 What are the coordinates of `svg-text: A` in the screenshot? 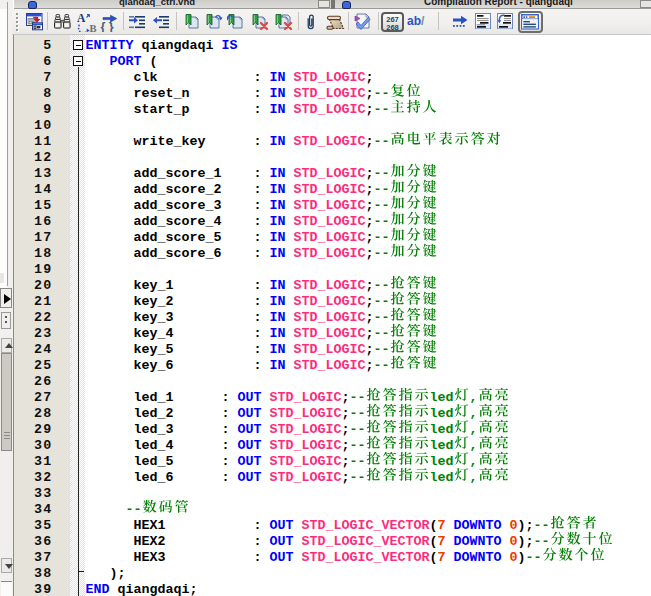 It's located at (82, 18).